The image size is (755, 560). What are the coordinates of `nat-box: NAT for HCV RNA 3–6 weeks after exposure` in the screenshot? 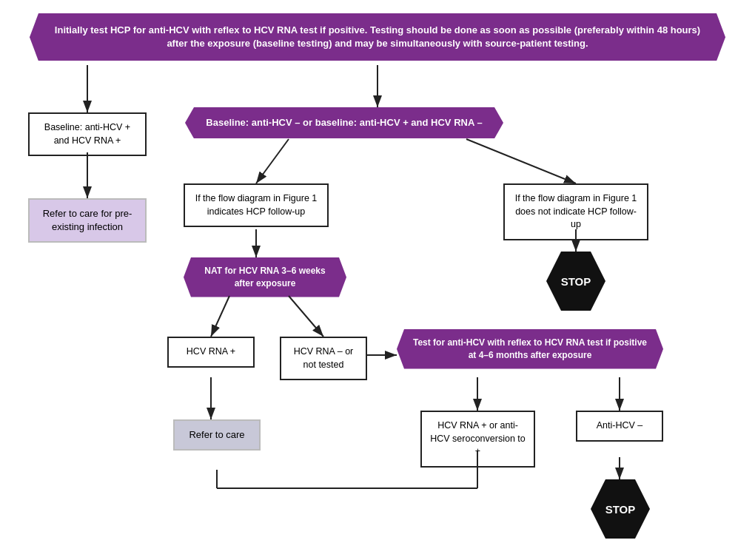 It's located at (265, 277).